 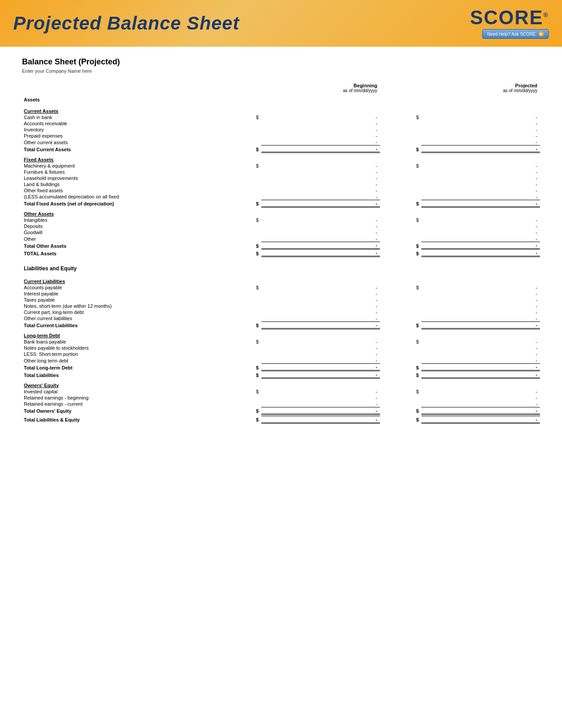 What do you see at coordinates (480, 239) in the screenshot?
I see `other-oa-proj-value` at bounding box center [480, 239].